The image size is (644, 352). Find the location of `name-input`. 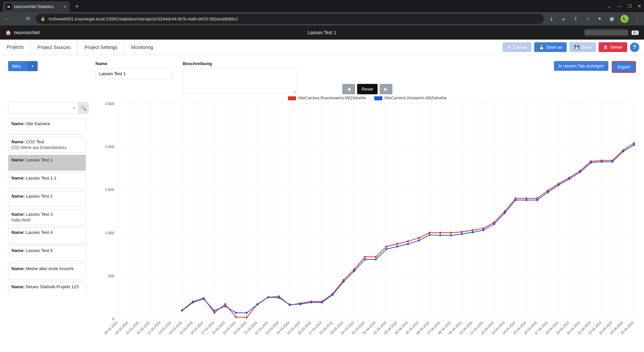

name-input is located at coordinates (134, 74).